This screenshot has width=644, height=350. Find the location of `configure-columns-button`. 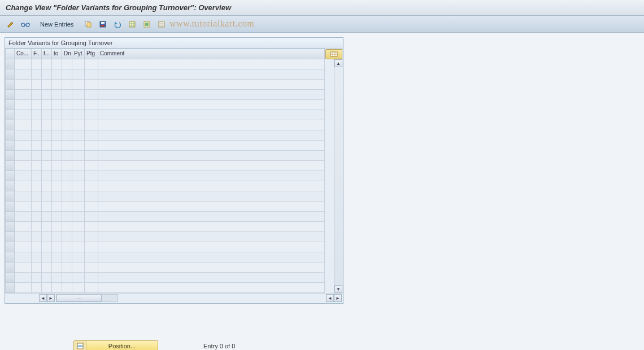

configure-columns-button is located at coordinates (334, 54).